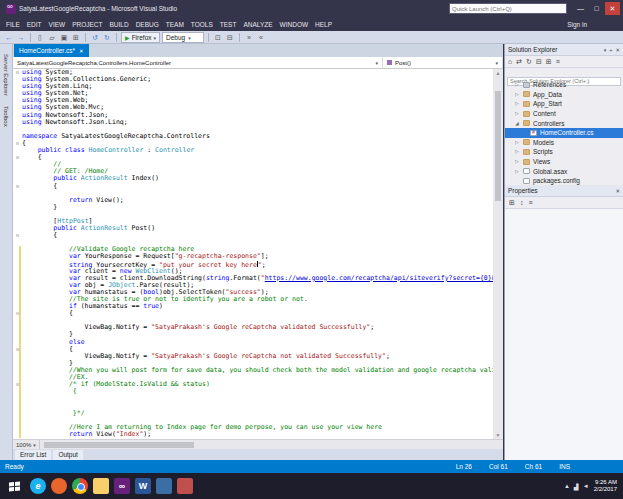 Image resolution: width=623 pixels, height=499 pixels. Describe the element at coordinates (6, 116) in the screenshot. I see `tool-tab-toolbox: Toolbox` at that location.